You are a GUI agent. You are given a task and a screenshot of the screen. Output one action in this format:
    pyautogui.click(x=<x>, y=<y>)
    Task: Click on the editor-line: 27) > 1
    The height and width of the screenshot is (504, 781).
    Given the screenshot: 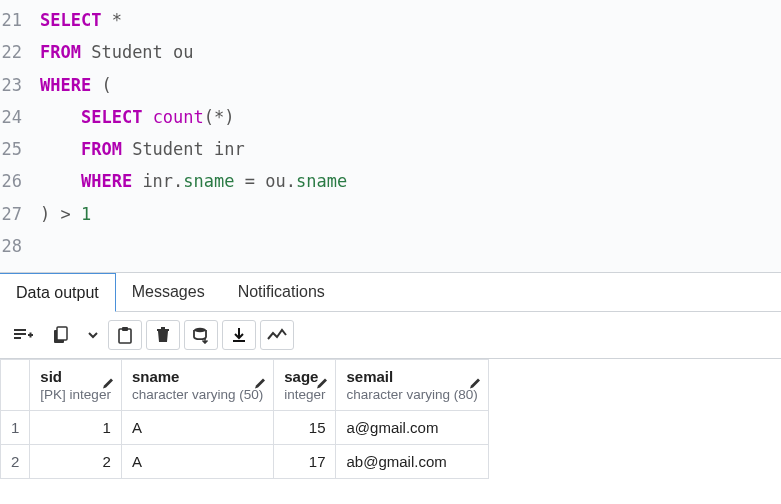 What is the action you would take?
    pyautogui.click(x=390, y=214)
    